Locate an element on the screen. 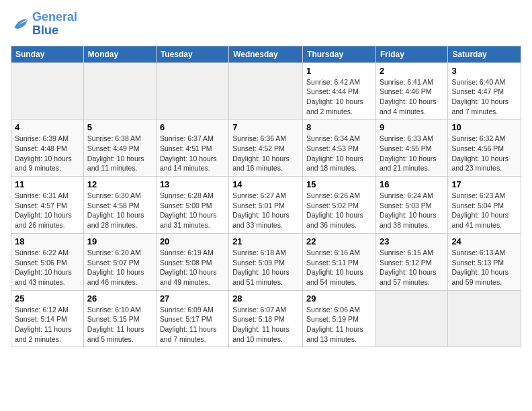 Image resolution: width=532 pixels, height=411 pixels. day-info: Sunrise: 6:28 AM Sunset: 5:00 PM Dayligh… is located at coordinates (192, 211).